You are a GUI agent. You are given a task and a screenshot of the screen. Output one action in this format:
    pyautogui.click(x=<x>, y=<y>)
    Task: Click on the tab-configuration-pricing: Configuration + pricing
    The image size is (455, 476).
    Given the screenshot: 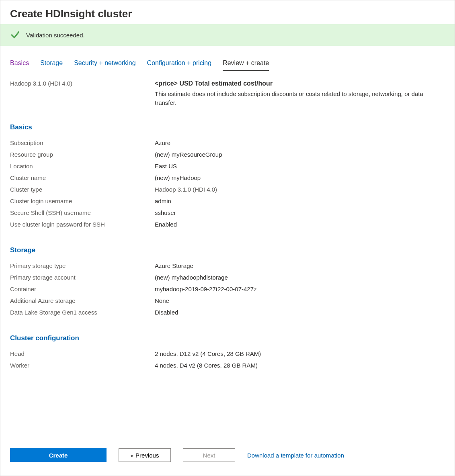 What is the action you would take?
    pyautogui.click(x=179, y=65)
    